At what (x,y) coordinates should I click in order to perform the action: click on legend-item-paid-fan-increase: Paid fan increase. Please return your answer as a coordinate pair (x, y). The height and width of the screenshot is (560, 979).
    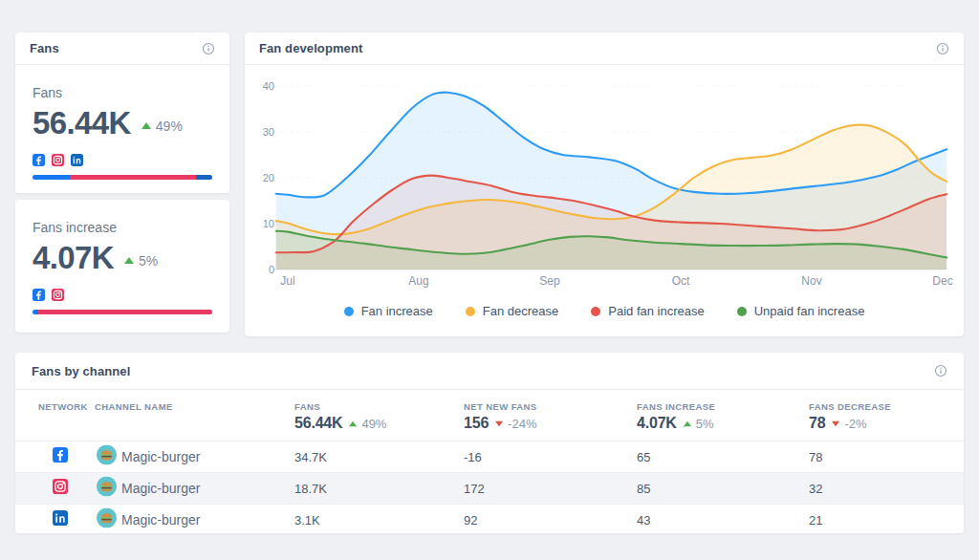
    Looking at the image, I should click on (647, 312).